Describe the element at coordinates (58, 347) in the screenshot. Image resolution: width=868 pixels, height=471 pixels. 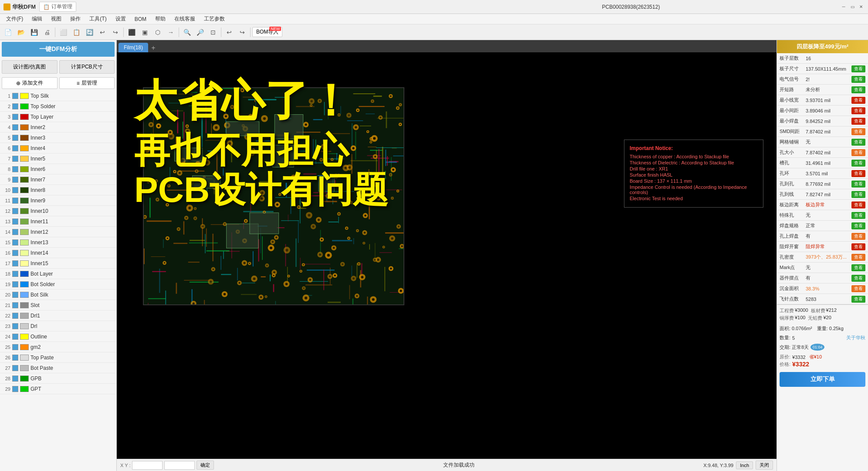
I see `layer-row: 25 gm2` at that location.